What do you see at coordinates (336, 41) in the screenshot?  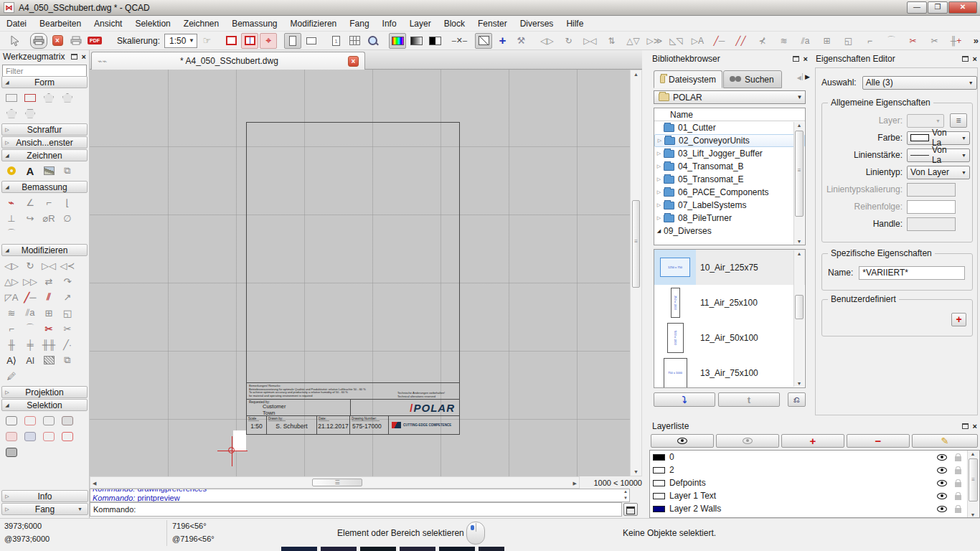 I see `single-page-icon: 1` at bounding box center [336, 41].